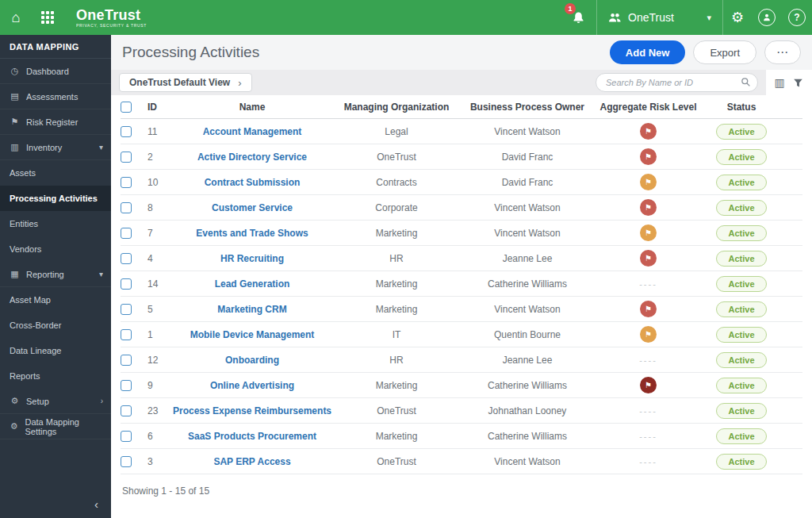 The height and width of the screenshot is (518, 812). Describe the element at coordinates (56, 97) in the screenshot. I see `sidebar-item-assessments: ▤Assessments` at that location.